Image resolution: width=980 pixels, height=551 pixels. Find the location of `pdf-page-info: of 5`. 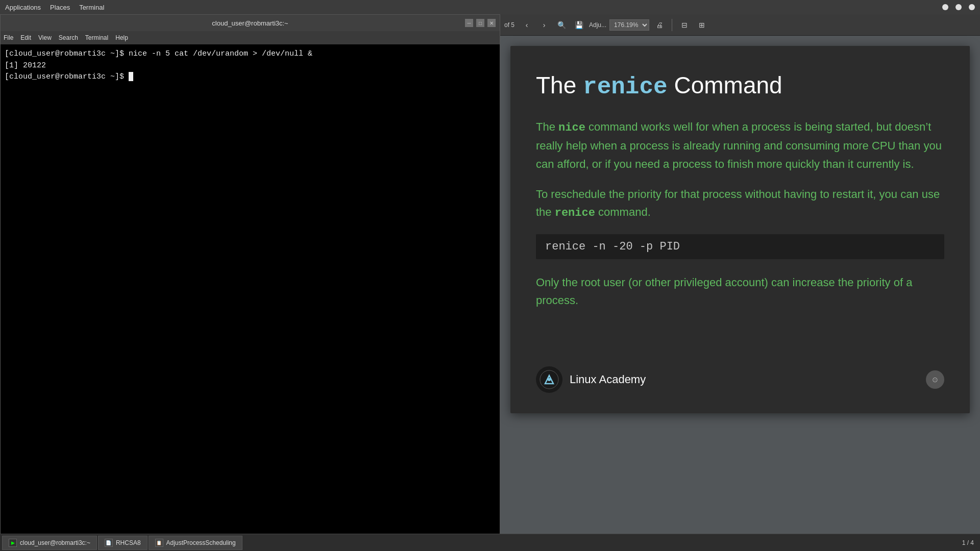

pdf-page-info: of 5 is located at coordinates (509, 25).